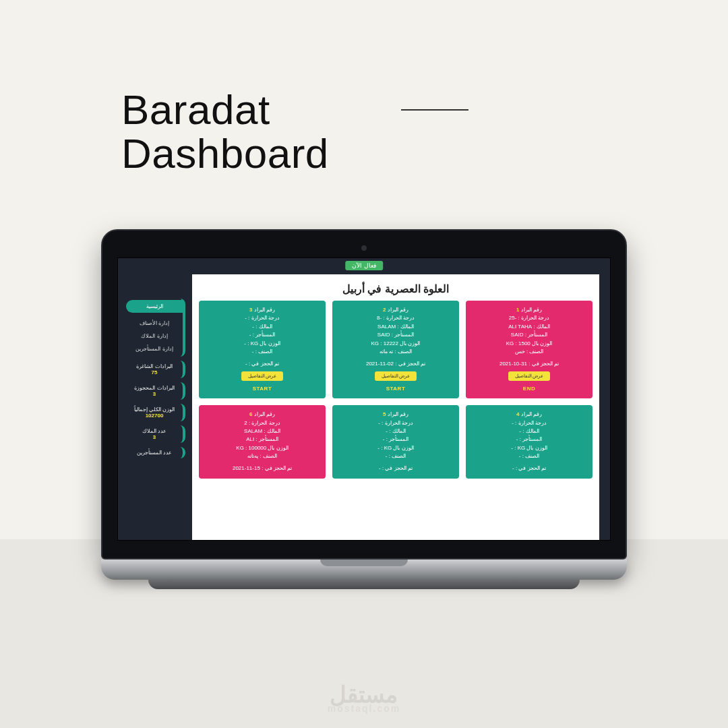 The width and height of the screenshot is (728, 728). I want to click on card-number: رقم البراد 4, so click(529, 415).